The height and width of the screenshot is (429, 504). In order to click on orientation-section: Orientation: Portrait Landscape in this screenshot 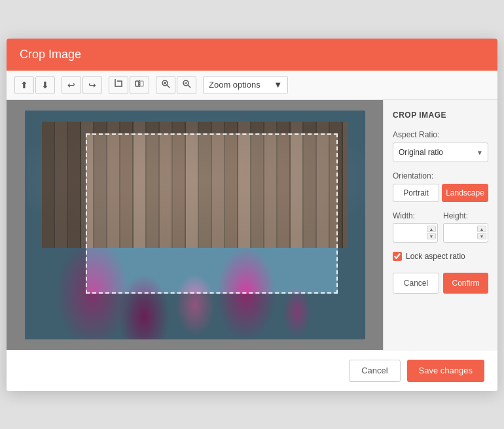, I will do `click(441, 187)`.